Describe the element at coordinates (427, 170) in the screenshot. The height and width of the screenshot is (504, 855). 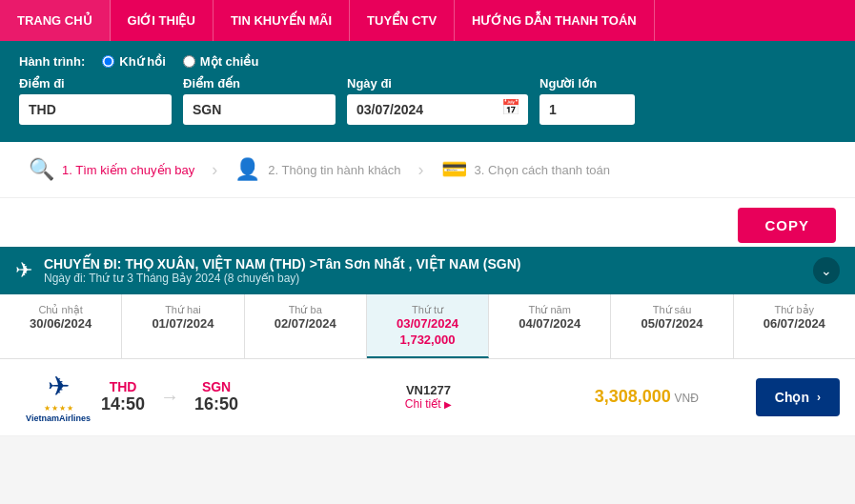
I see `steps: 🔍 1. Tìm kiếm chuyến bay › 👤 2. Thông ti…` at that location.